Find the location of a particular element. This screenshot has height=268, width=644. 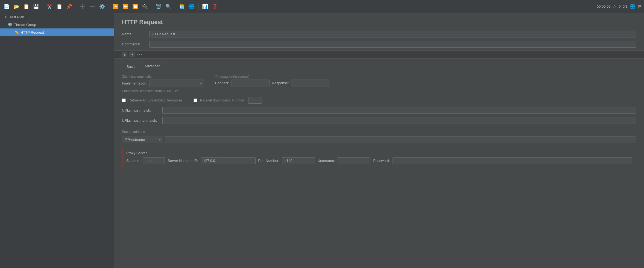

paste-alt-icon: 📌 is located at coordinates (69, 7).